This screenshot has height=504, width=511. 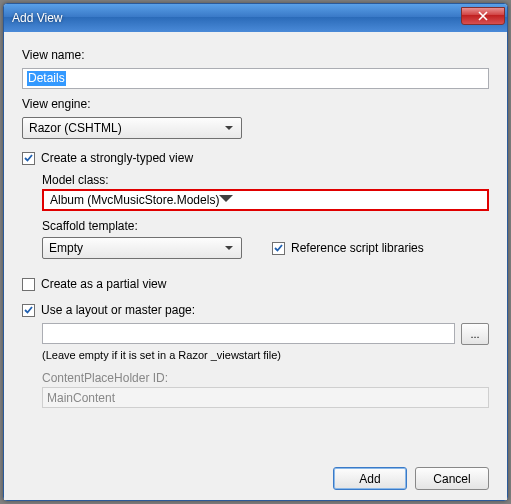 I want to click on layout-path-input, so click(x=248, y=334).